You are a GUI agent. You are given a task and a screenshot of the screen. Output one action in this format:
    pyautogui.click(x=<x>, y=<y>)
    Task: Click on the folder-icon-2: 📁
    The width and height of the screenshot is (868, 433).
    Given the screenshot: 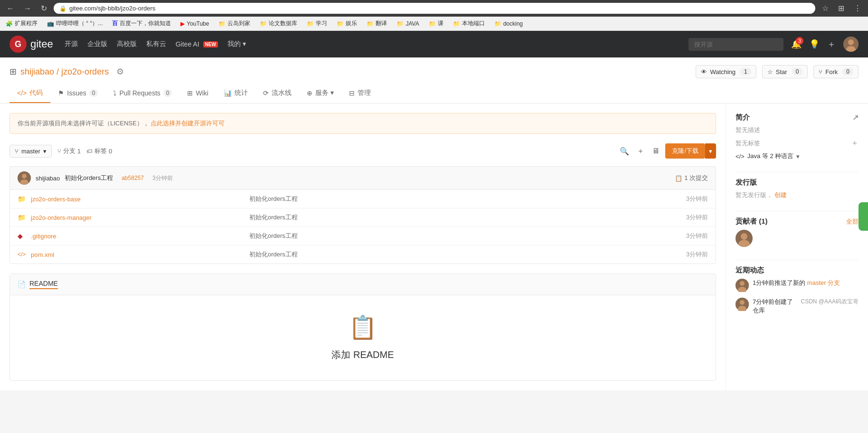 What is the action you would take?
    pyautogui.click(x=263, y=24)
    